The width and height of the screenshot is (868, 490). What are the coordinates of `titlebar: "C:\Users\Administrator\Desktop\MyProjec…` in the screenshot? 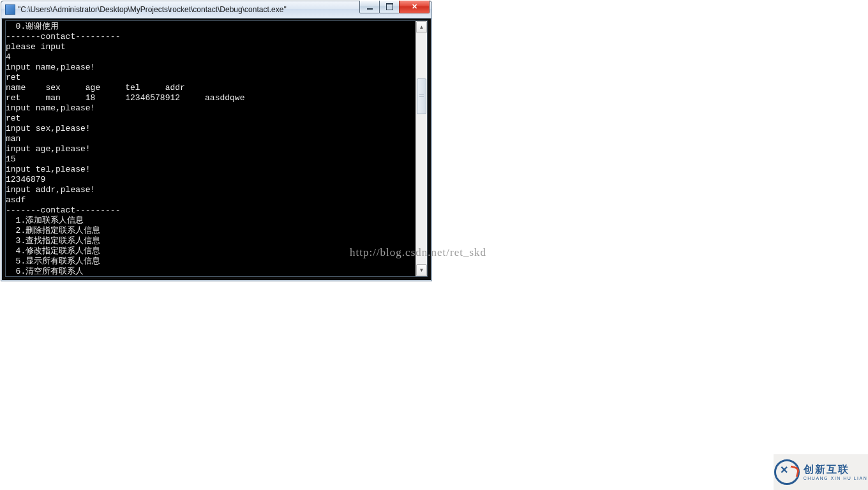 It's located at (216, 10).